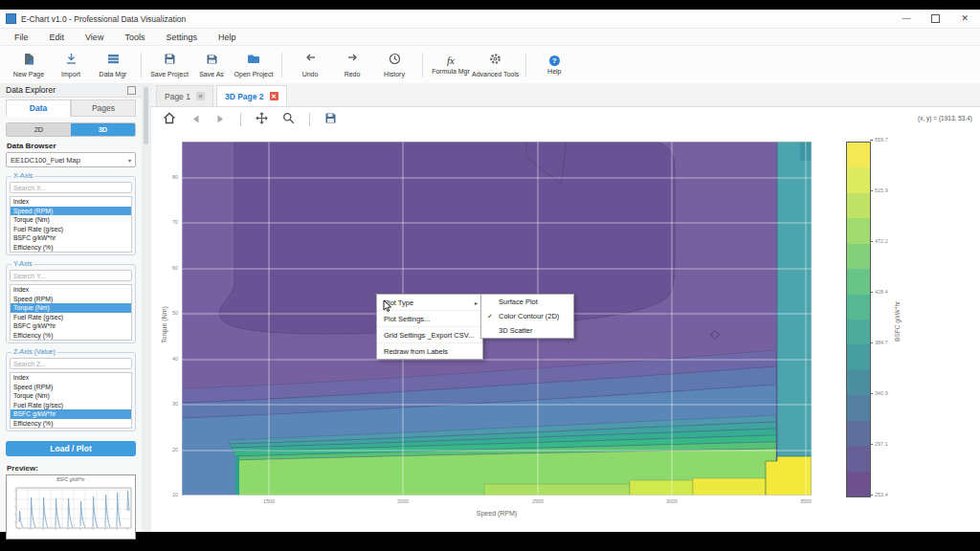  Describe the element at coordinates (566, 120) in the screenshot. I see `plot-nav-toolbar: (x, y) = (1913, 53.4)` at that location.